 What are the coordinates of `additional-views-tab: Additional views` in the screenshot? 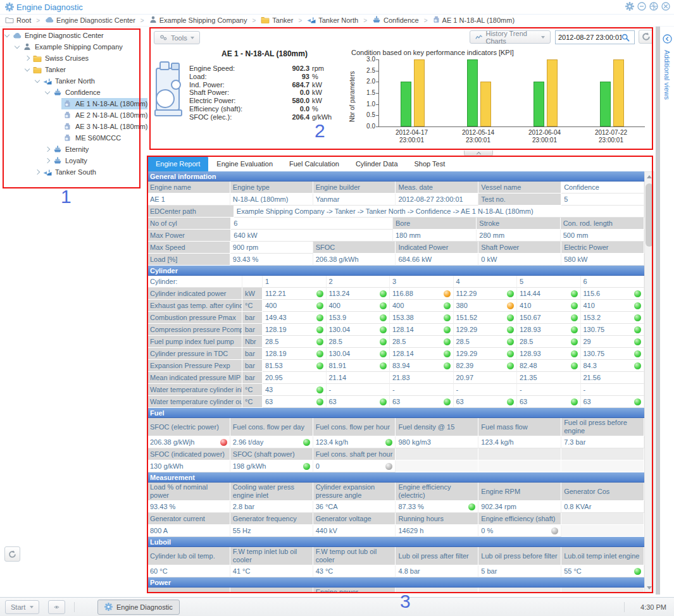 It's located at (667, 67).